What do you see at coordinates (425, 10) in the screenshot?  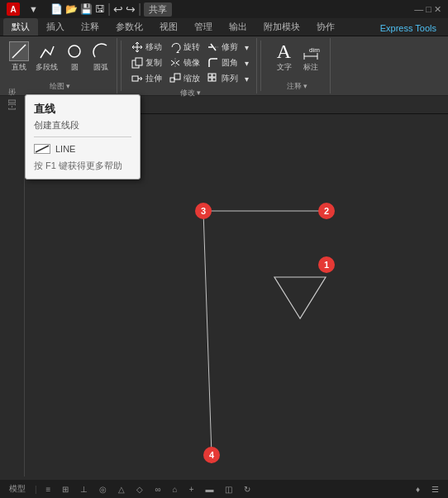 I see `title-bar-right: — □ ✕` at bounding box center [425, 10].